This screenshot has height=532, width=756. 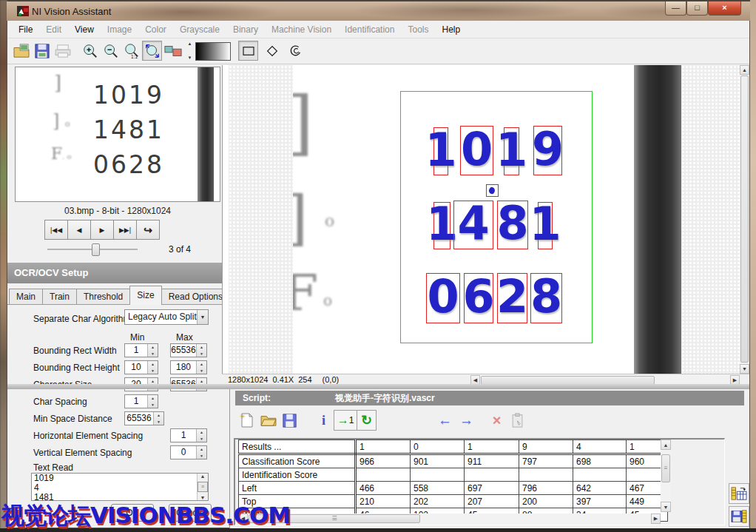 I want to click on send-results-to-table-button, so click(x=739, y=494).